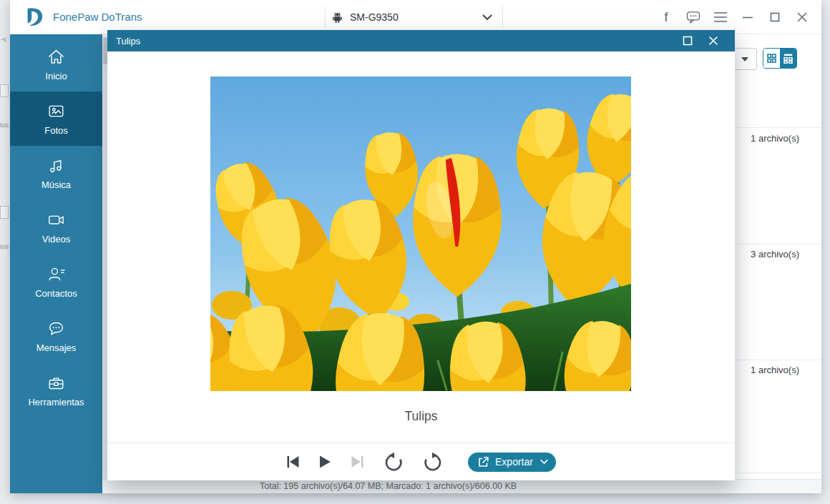  What do you see at coordinates (338, 17) in the screenshot?
I see `android-icon` at bounding box center [338, 17].